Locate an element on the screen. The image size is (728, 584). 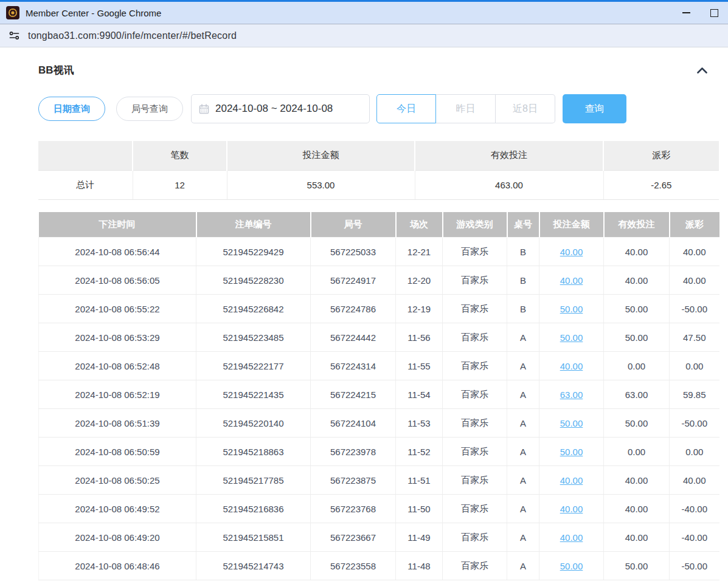
filter-toolbar: 日期查询 局号查询 2024-10-08 ~ 2024-10-08 今日 昨日 … is located at coordinates (378, 109).